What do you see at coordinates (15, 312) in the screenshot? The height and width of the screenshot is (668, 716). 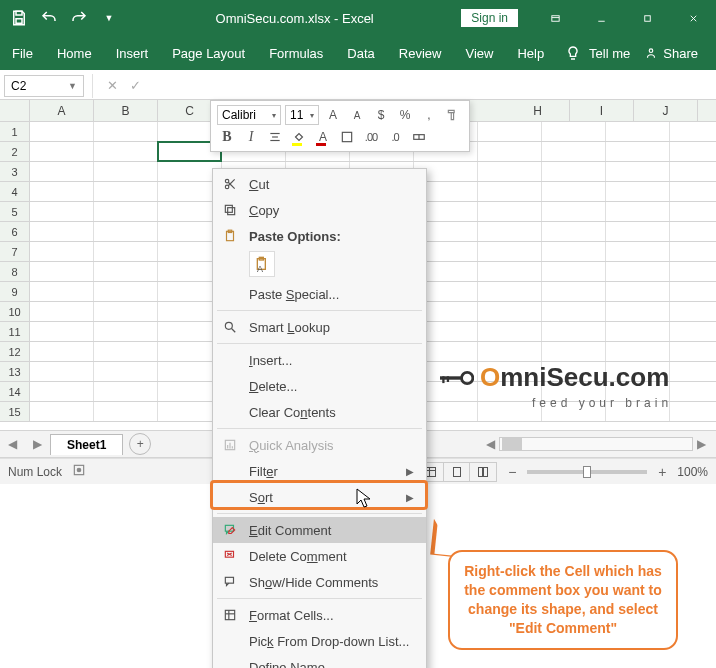 I see `row-header: 10` at bounding box center [15, 312].